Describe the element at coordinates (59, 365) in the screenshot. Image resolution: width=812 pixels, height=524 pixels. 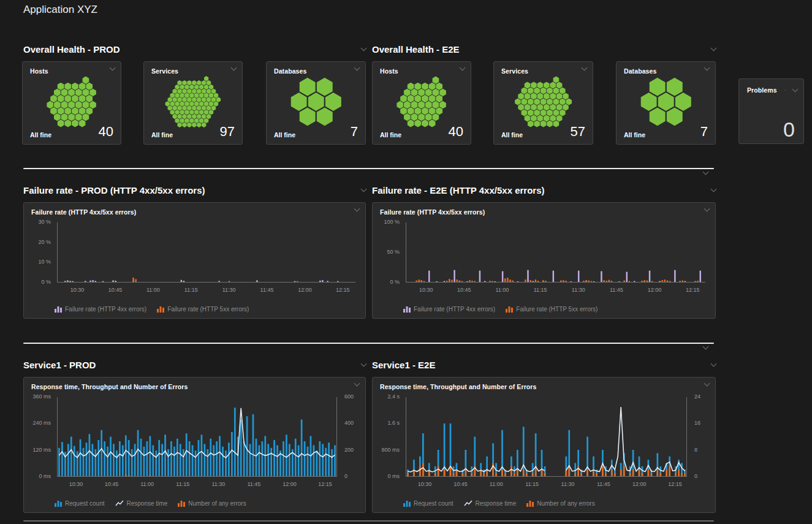
I see `section-title: Service1 - PROD` at that location.